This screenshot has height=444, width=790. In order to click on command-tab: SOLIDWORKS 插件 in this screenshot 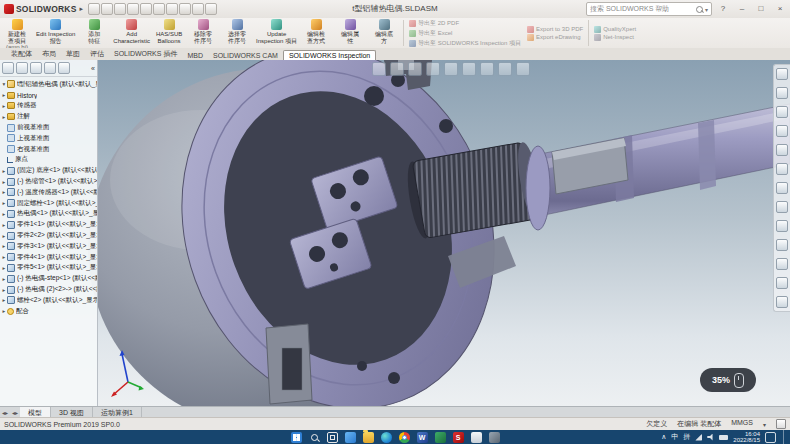, I will do `click(146, 54)`.